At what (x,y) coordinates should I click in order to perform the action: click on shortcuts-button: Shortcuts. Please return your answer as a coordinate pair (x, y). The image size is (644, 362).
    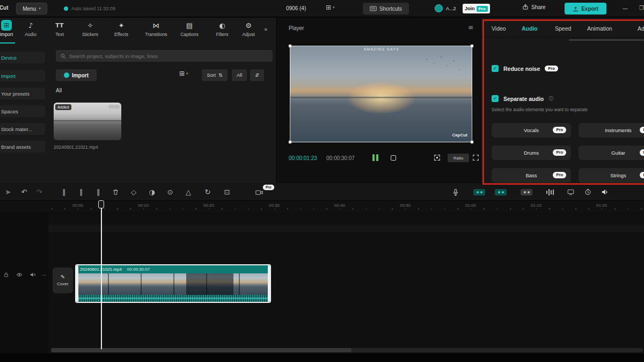
    Looking at the image, I should click on (386, 9).